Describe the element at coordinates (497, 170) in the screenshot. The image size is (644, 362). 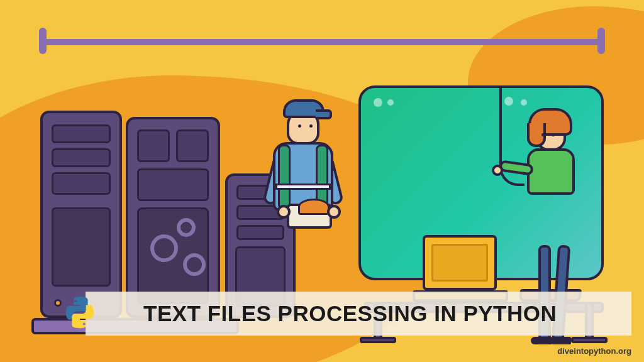
I see `person-hand` at that location.